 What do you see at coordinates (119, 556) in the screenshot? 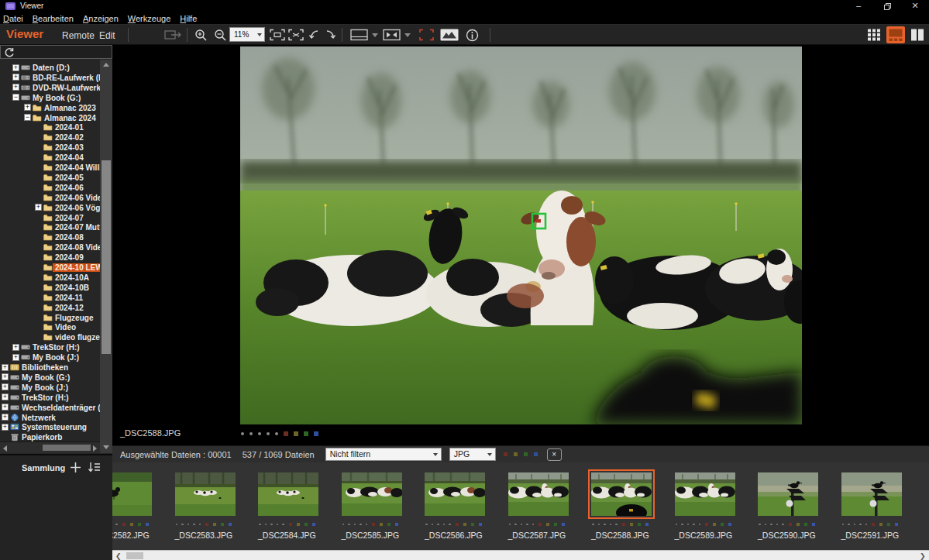
I see `scroll-left-arrow: ❮` at bounding box center [119, 556].